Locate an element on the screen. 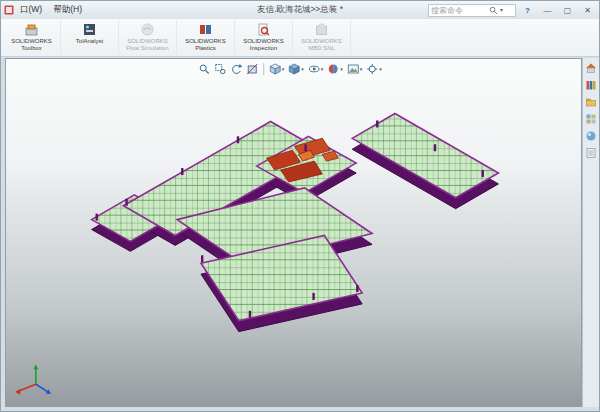 This screenshot has width=600, height=412. ribbon-label: Inspection is located at coordinates (264, 48).